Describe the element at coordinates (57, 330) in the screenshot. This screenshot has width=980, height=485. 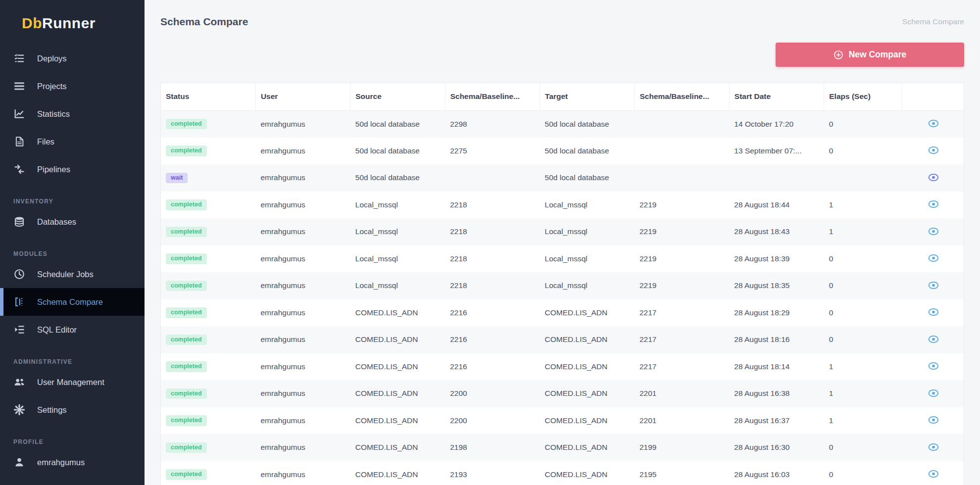
I see `sidebar-item-label: SQL Editor` at that location.